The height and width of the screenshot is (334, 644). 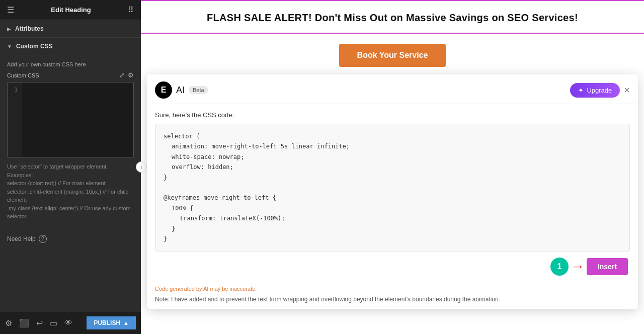 I want to click on code-line-blank, so click(x=392, y=188).